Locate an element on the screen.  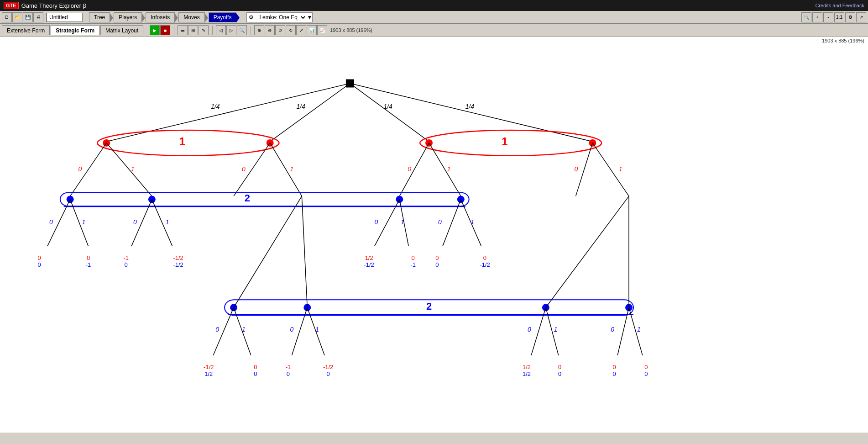
payoff-lower-b2-r: -1/2 is located at coordinates (328, 367).